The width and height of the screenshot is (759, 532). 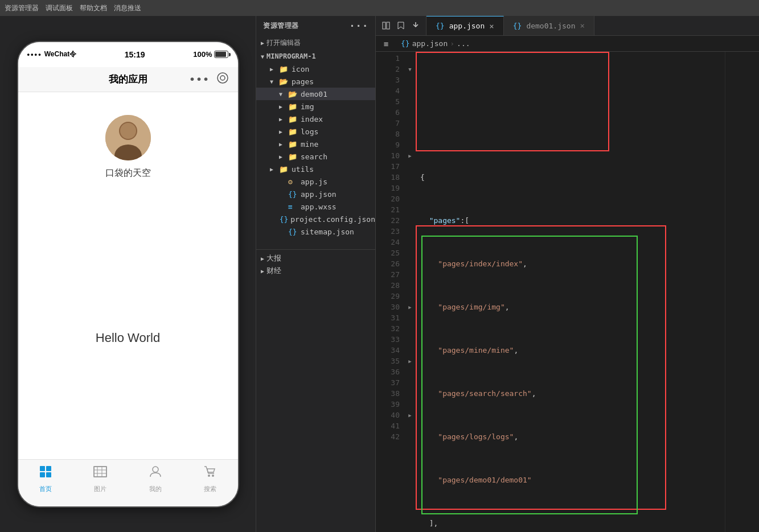 I want to click on breadcrumb-icon: {}, so click(x=405, y=43).